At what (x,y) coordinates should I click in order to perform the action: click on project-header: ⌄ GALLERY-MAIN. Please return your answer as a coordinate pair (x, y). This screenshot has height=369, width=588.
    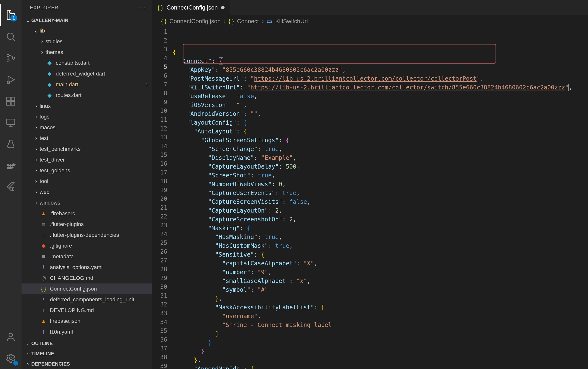
    Looking at the image, I should click on (87, 20).